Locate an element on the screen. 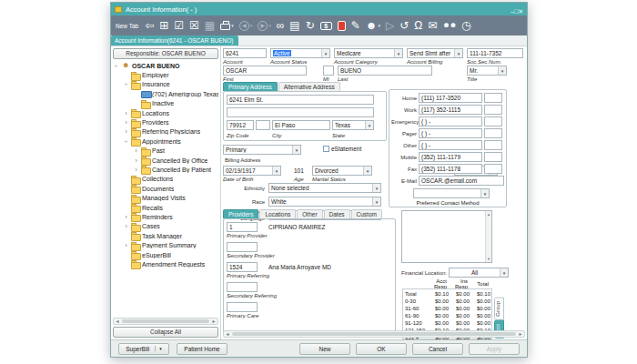 Image resolution: width=637 pixels, height=364 pixels. provider-tab: Dates is located at coordinates (337, 214).